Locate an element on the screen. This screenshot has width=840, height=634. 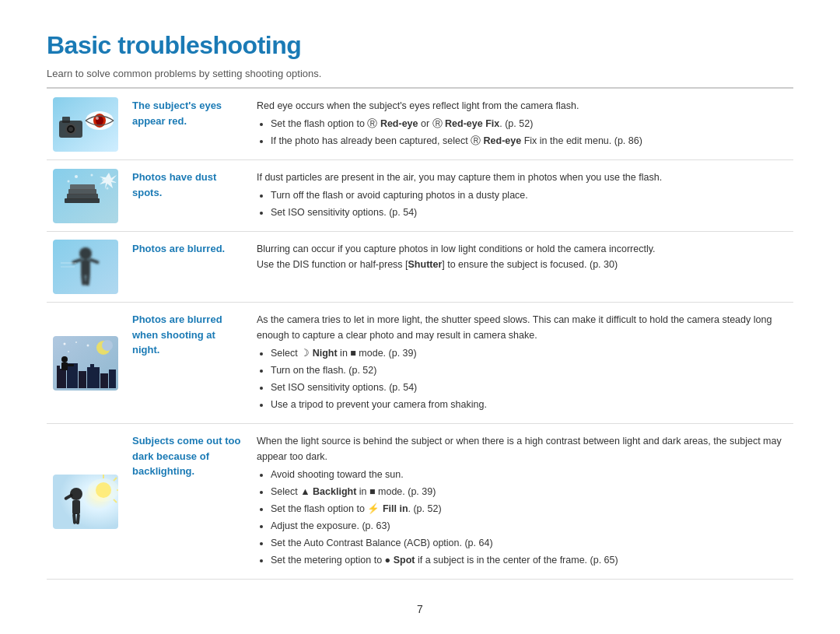
page-number: 7 is located at coordinates (420, 609).